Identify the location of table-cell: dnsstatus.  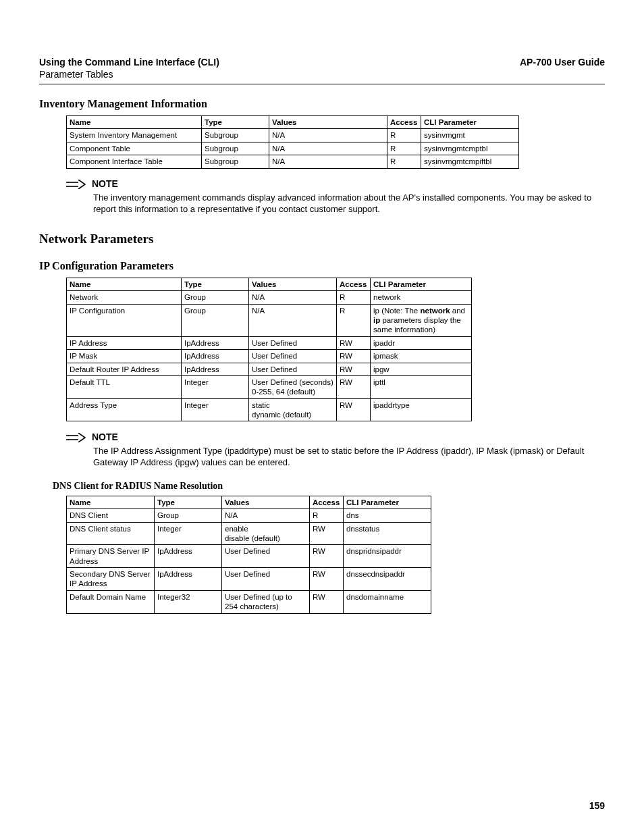
(387, 533).